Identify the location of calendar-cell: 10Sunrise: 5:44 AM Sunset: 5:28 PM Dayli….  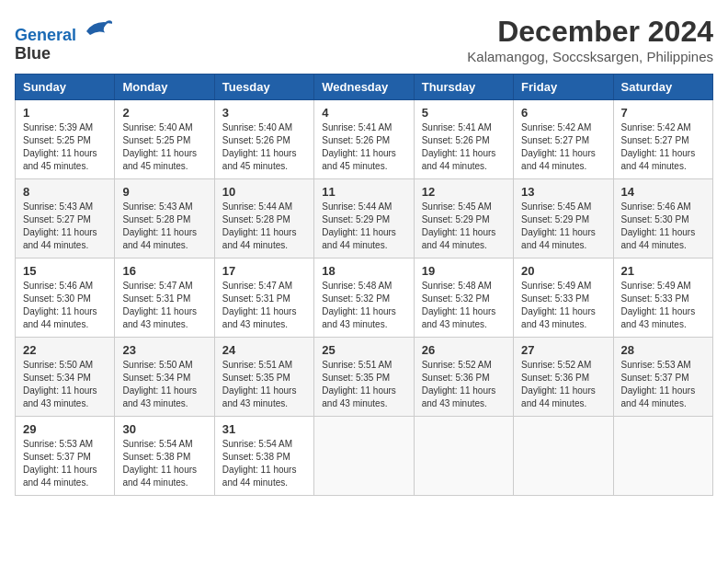
(264, 219).